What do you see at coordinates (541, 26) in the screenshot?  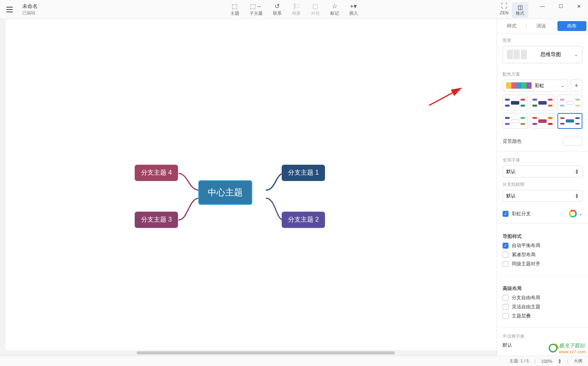 I see `tab-pitch: 演说` at bounding box center [541, 26].